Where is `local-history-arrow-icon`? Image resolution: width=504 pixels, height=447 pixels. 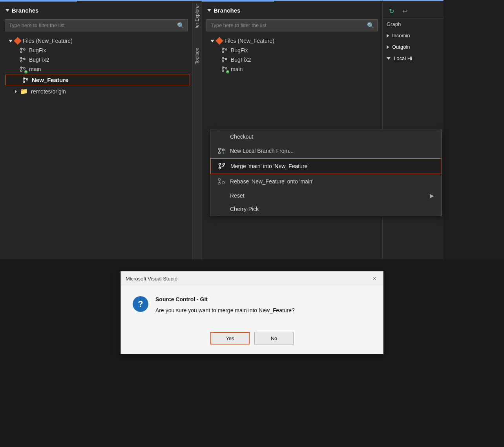
local-history-arrow-icon is located at coordinates (389, 59).